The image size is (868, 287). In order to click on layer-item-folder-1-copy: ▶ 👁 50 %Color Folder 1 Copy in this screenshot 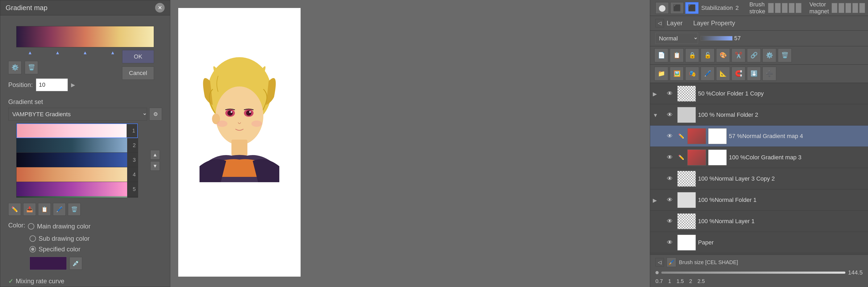, I will do `click(759, 94)`.